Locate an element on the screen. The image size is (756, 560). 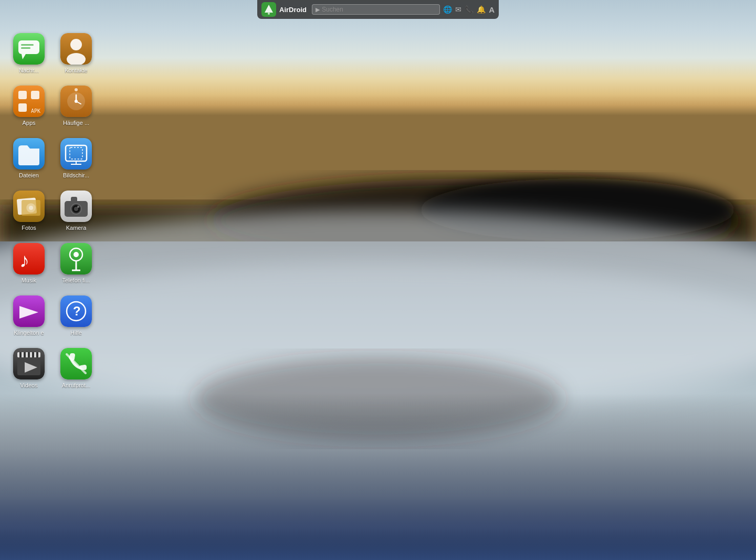
app-item-camera: Kamera is located at coordinates (76, 213).